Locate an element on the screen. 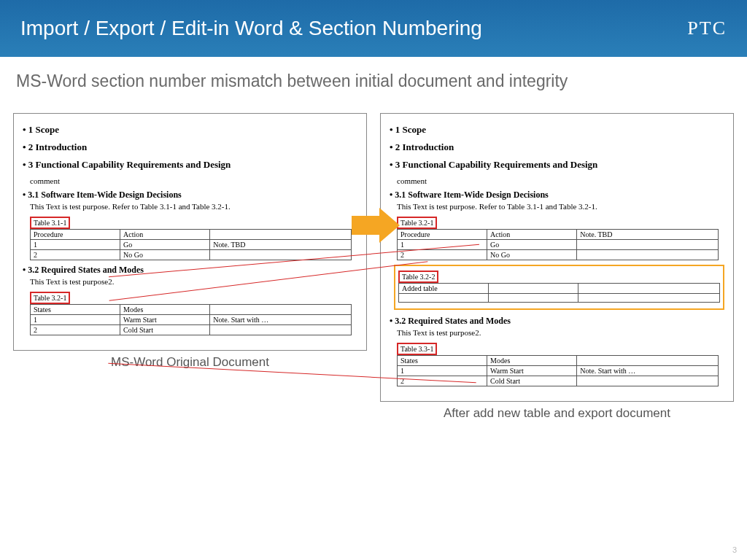  arrow-icon is located at coordinates (378, 225).